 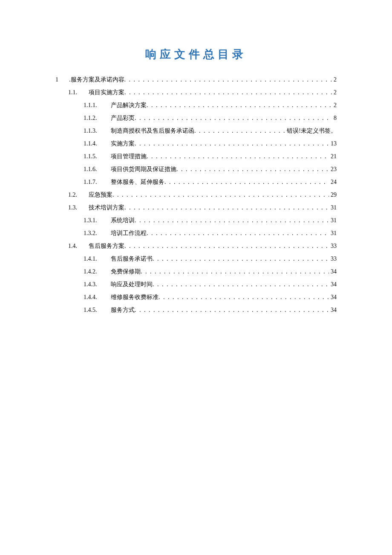 What do you see at coordinates (97, 169) in the screenshot?
I see `toc-entry-number: 1.1.6.` at bounding box center [97, 169].